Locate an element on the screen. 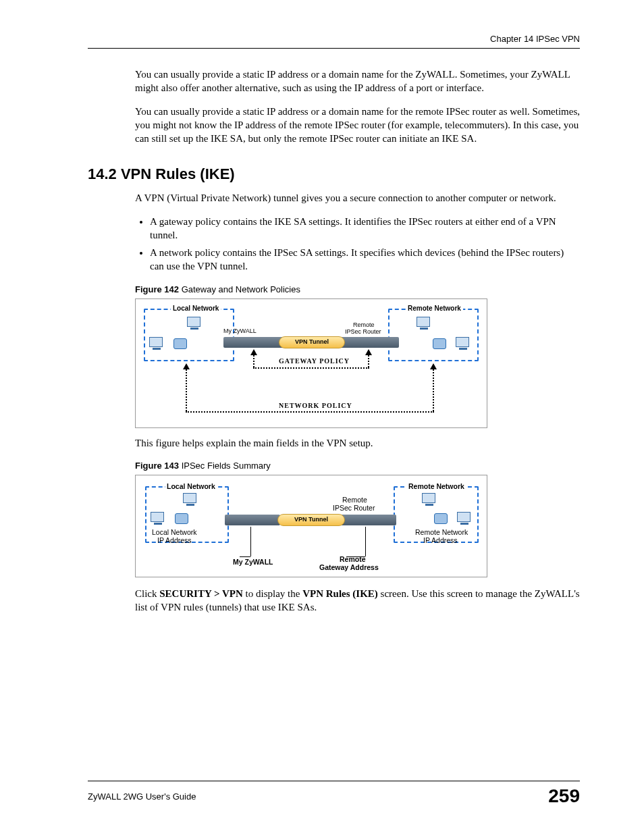 The height and width of the screenshot is (834, 644). footer-page-number: 259 is located at coordinates (564, 796).